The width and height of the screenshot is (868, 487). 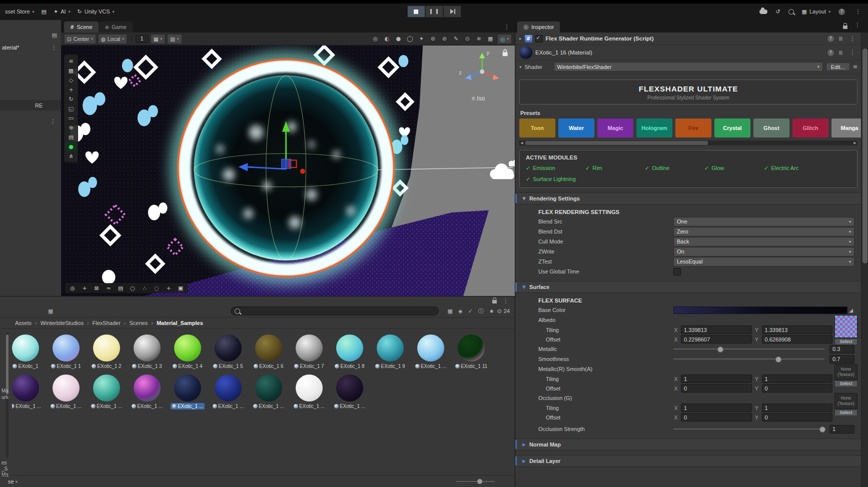 What do you see at coordinates (71, 156) in the screenshot?
I see `scene-tool-button: ⋔` at bounding box center [71, 156].